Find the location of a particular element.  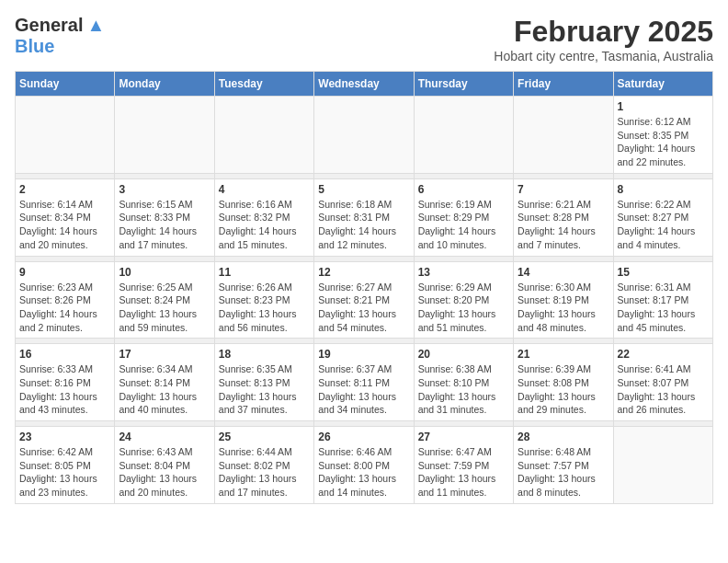

day-info: Sunrise: 6:42 AM Sunset: 8:05 PM Dayligh… is located at coordinates (64, 473).